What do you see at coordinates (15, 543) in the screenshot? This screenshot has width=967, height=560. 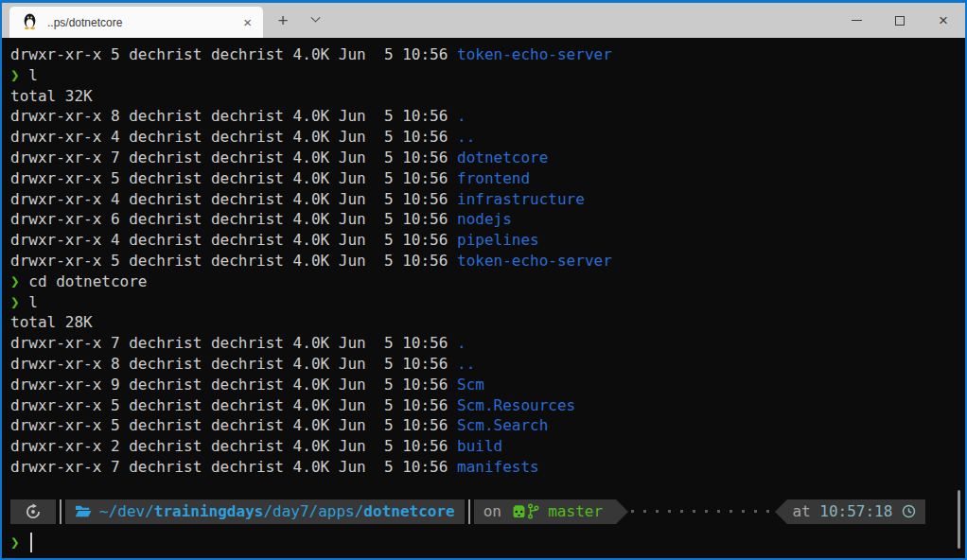 I see `prompt-chevron: ❯` at bounding box center [15, 543].